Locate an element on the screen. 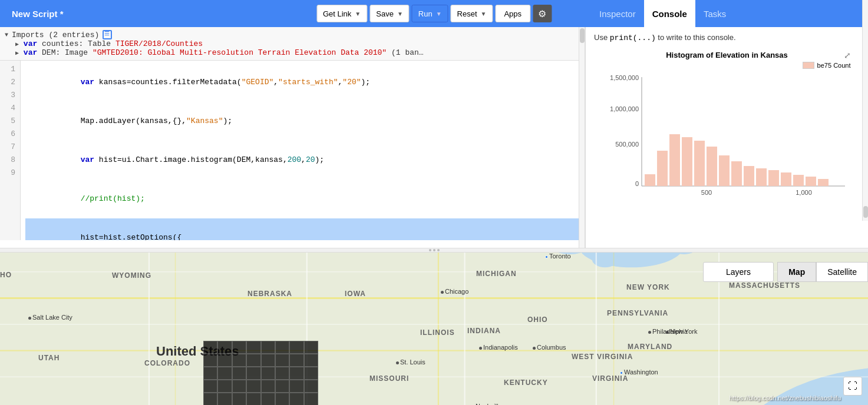  tab-tasks: Tasks is located at coordinates (715, 14).